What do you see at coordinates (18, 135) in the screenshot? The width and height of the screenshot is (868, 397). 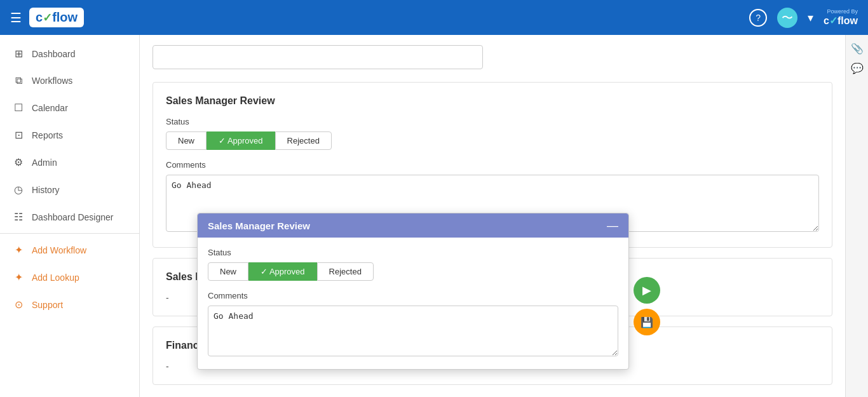 I see `reports-icon: ⊡` at bounding box center [18, 135].